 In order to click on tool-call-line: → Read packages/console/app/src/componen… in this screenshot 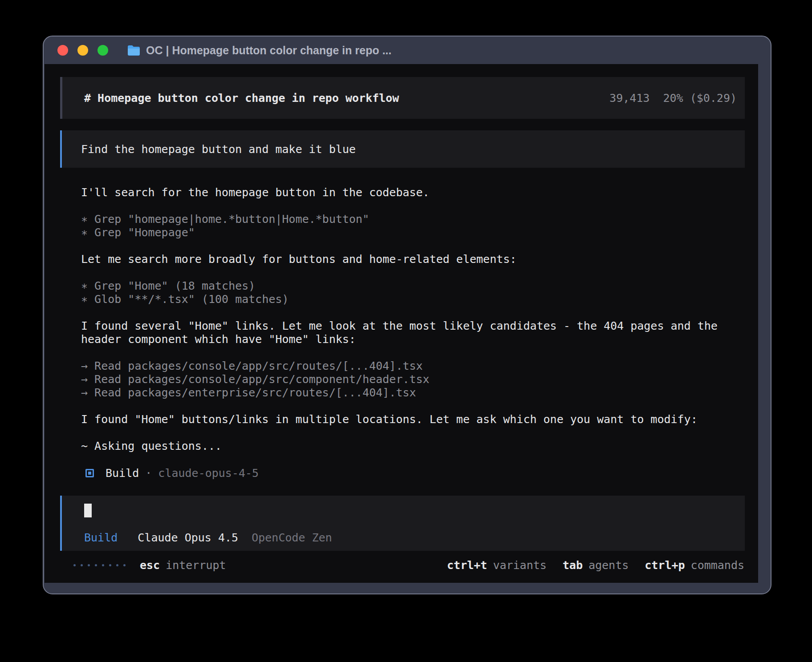, I will do `click(415, 379)`.